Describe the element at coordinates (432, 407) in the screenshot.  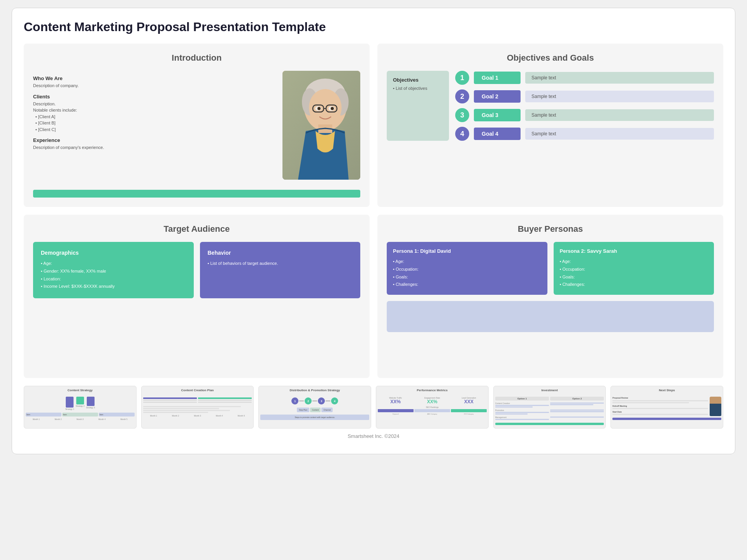
I see `thumb-performance: Performance Metrics Website Traffic XX% …` at that location.